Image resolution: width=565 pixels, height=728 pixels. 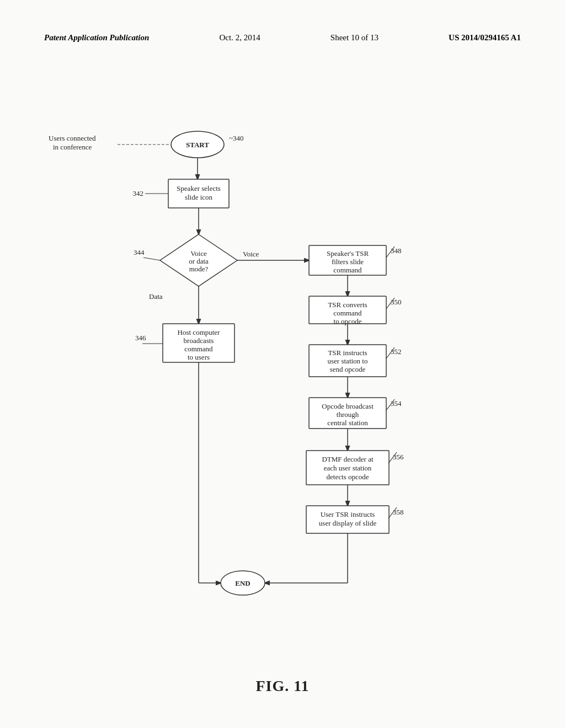 What do you see at coordinates (282, 26) in the screenshot?
I see `page-header: Patent Application Publication Oct. 2, 2…` at bounding box center [282, 26].